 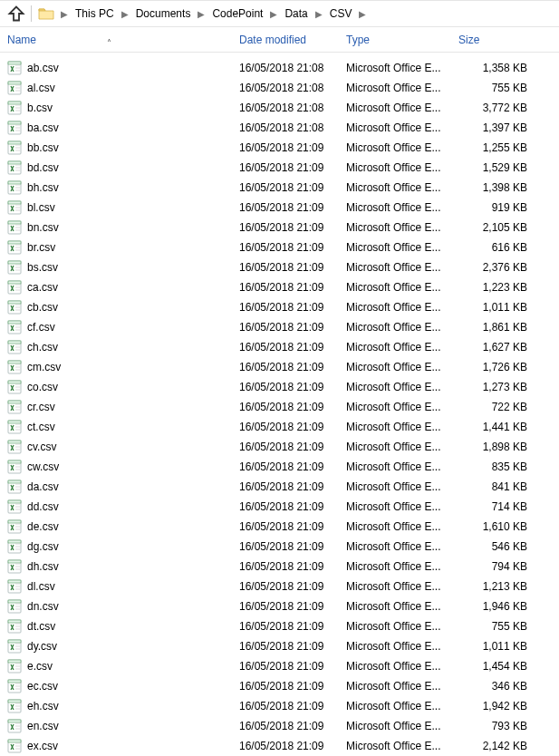 I want to click on file-row: de.csv16/05/2018 21:09Microsoft Office E…, so click(x=279, y=527).